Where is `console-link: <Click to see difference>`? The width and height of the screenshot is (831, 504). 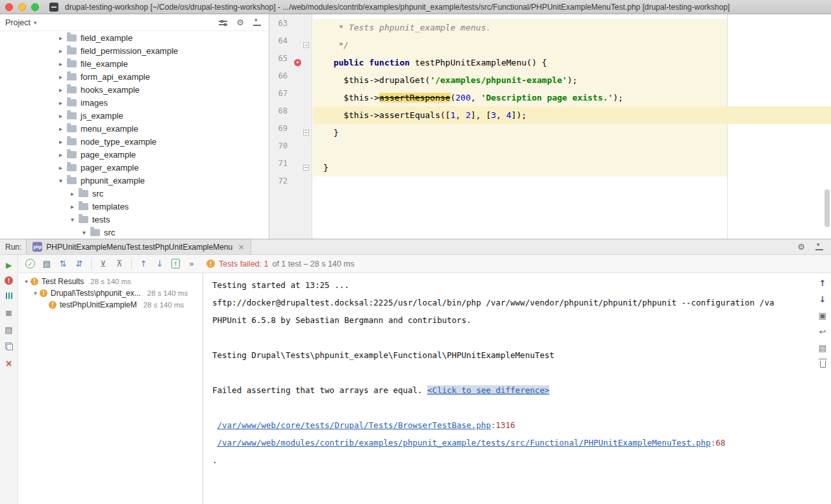
console-link: <Click to see difference> is located at coordinates (488, 390).